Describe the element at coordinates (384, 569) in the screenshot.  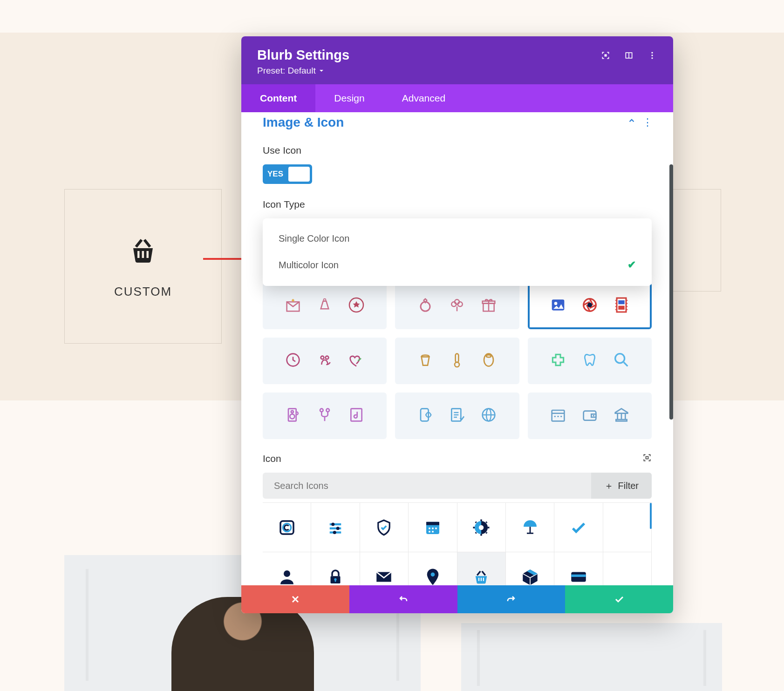
I see `icon-option-mail` at that location.